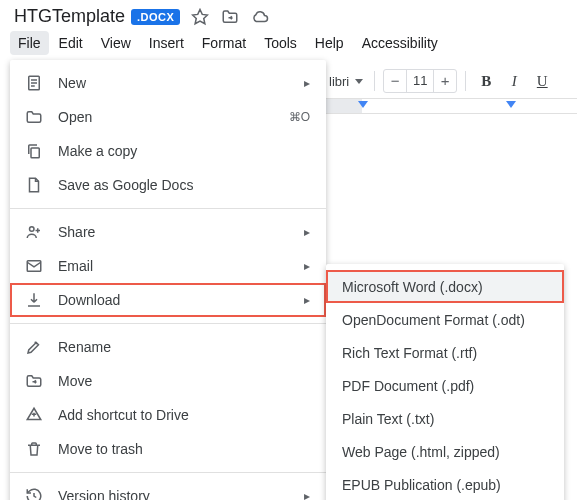  I want to click on menu-help: Help, so click(330, 43).